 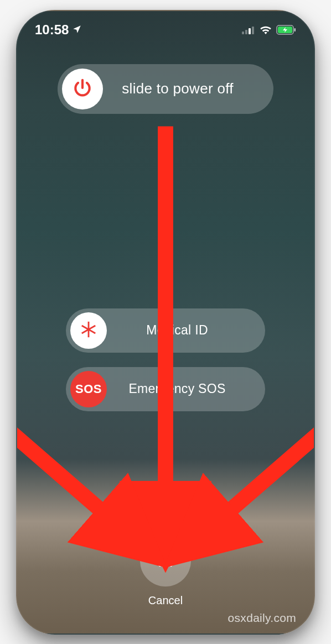 I want to click on battery-charging-icon, so click(x=286, y=30).